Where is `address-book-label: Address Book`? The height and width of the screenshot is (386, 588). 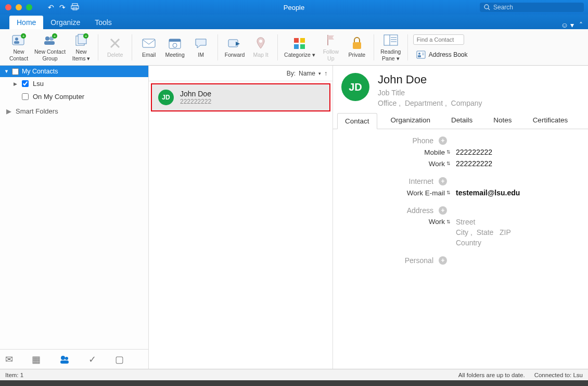
address-book-label: Address Book is located at coordinates (449, 55).